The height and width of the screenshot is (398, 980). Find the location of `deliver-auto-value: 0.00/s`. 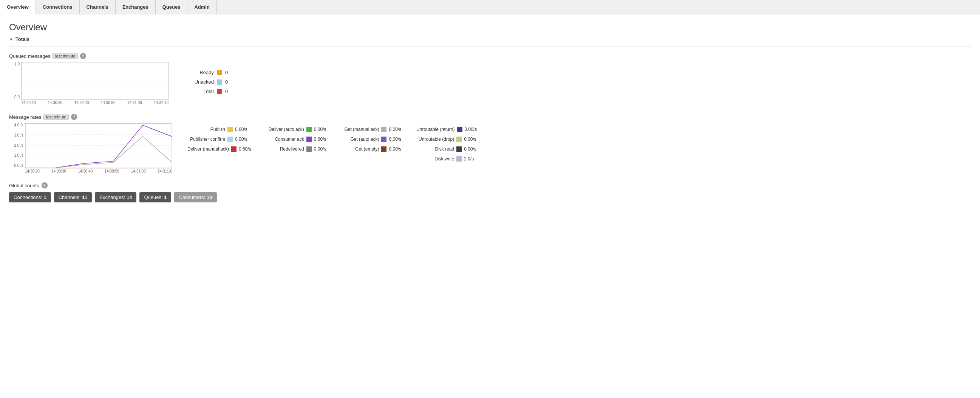

deliver-auto-value: 0.00/s is located at coordinates (320, 129).